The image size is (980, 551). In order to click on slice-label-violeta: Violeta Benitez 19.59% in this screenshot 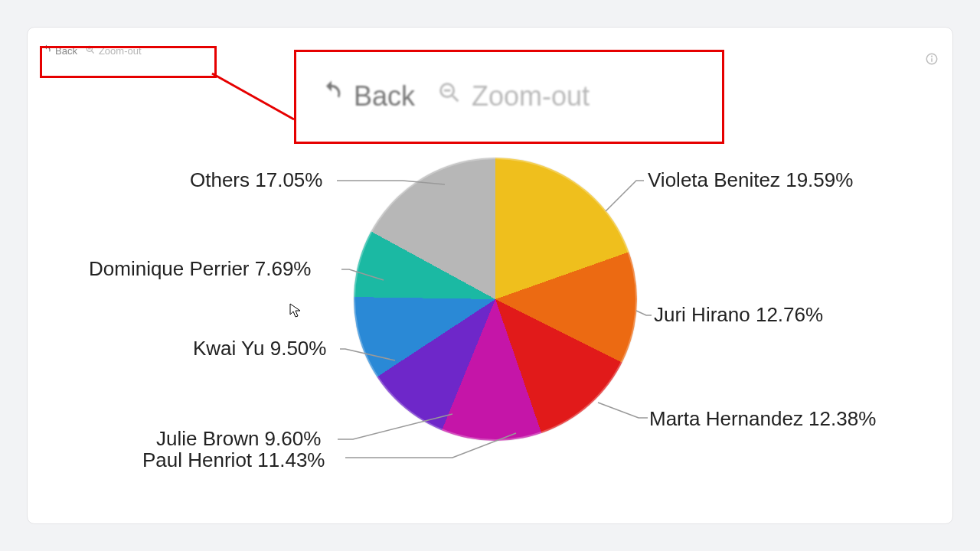, I will do `click(750, 181)`.